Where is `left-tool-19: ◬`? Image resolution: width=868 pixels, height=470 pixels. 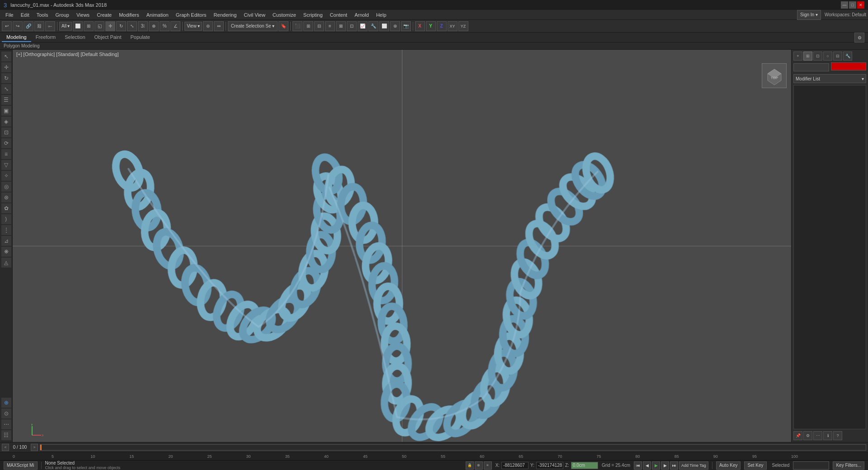
left-tool-19: ◬ is located at coordinates (6, 263).